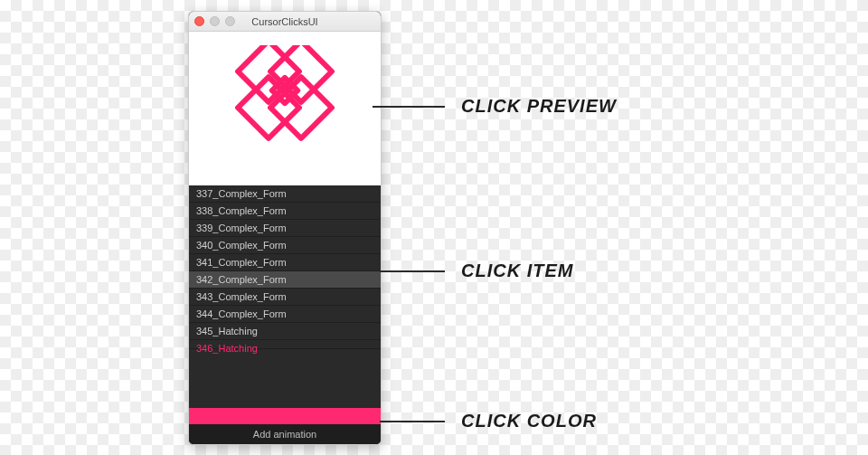 This screenshot has height=455, width=868. What do you see at coordinates (285, 228) in the screenshot?
I see `list-item: 339_Complex_Form` at bounding box center [285, 228].